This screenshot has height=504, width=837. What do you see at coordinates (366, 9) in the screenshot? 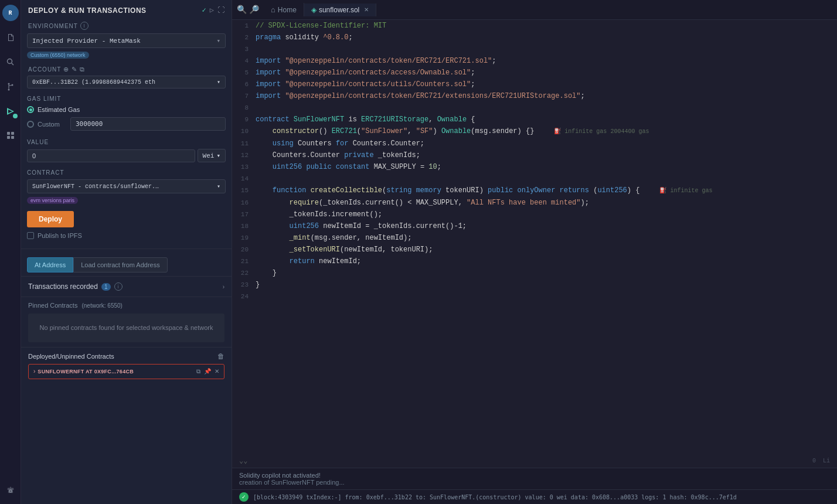
I see `file-tab-close-icon: ✕` at bounding box center [366, 9].